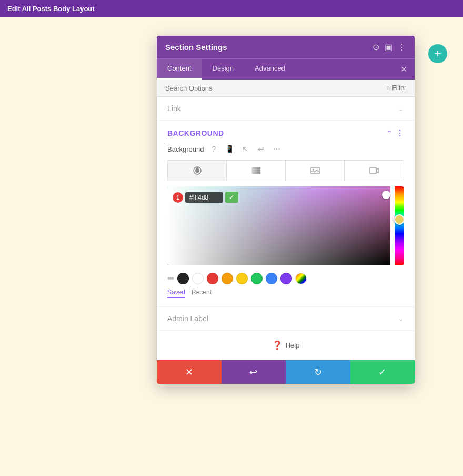  What do you see at coordinates (196, 47) in the screenshot?
I see `modal-title: Section Settings` at bounding box center [196, 47].